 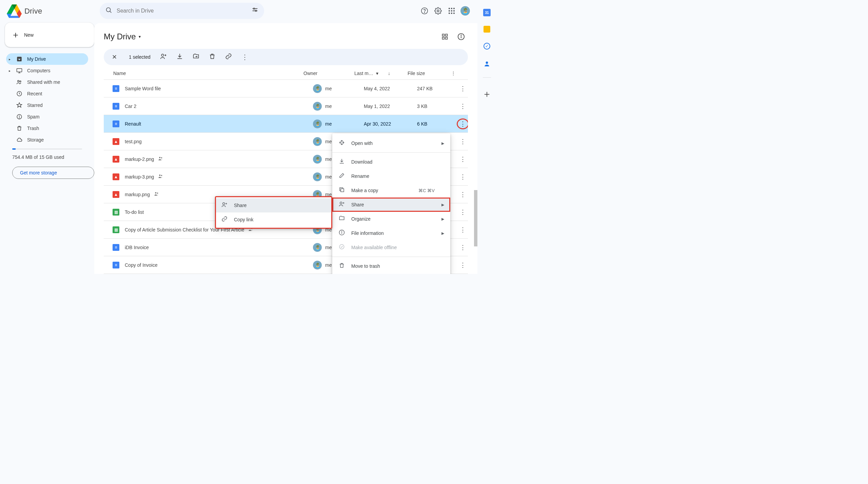 What do you see at coordinates (43, 82) in the screenshot?
I see `sidebar-item-label: Shared with me` at bounding box center [43, 82].